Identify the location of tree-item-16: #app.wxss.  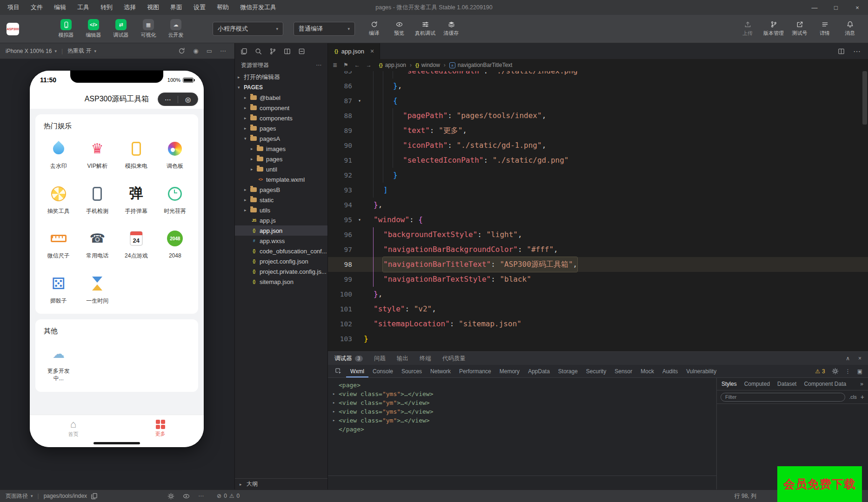
(281, 241).